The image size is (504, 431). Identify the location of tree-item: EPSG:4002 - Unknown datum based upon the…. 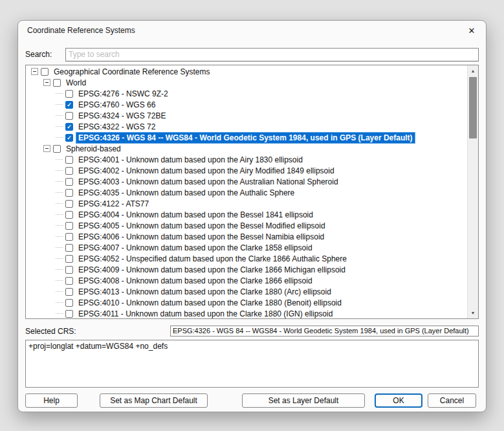
(247, 171).